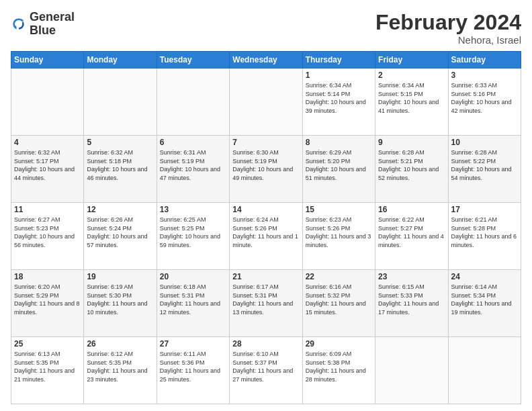  What do you see at coordinates (120, 60) in the screenshot?
I see `col-monday: Monday` at bounding box center [120, 60].